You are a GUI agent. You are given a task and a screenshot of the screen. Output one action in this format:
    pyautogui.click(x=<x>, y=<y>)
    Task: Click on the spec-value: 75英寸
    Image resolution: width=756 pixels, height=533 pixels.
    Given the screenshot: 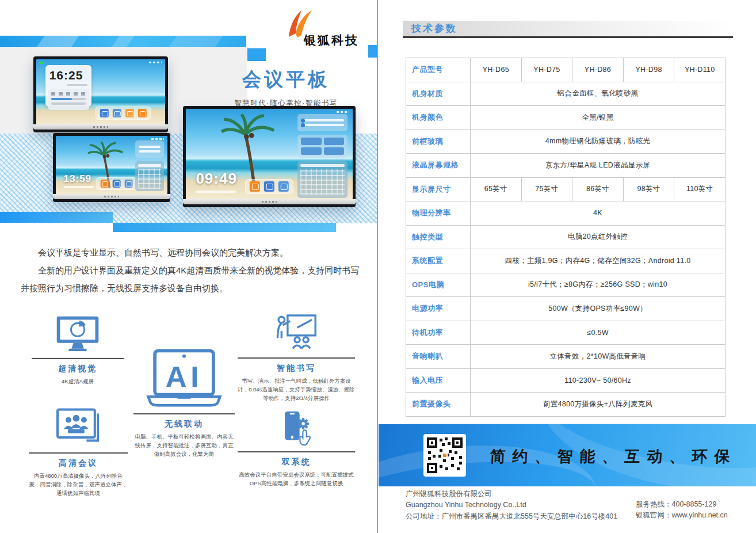 What is the action you would take?
    pyautogui.click(x=547, y=189)
    